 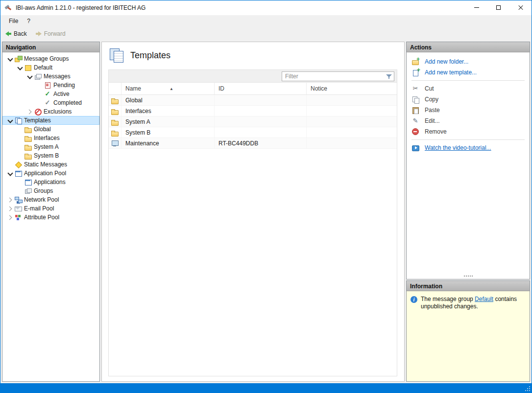 What do you see at coordinates (468, 132) in the screenshot?
I see `action-remove: Remove` at bounding box center [468, 132].